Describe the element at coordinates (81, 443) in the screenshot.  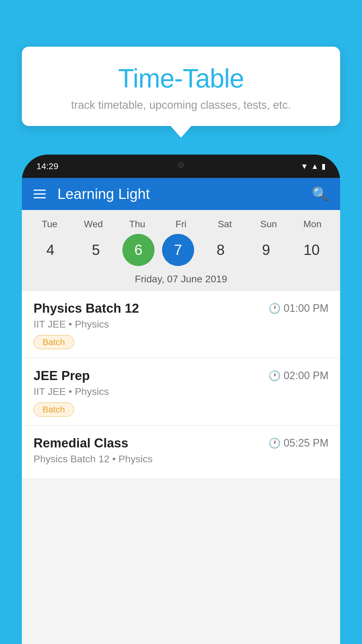
I see `schedule-item-3-title: Remedial Class` at that location.